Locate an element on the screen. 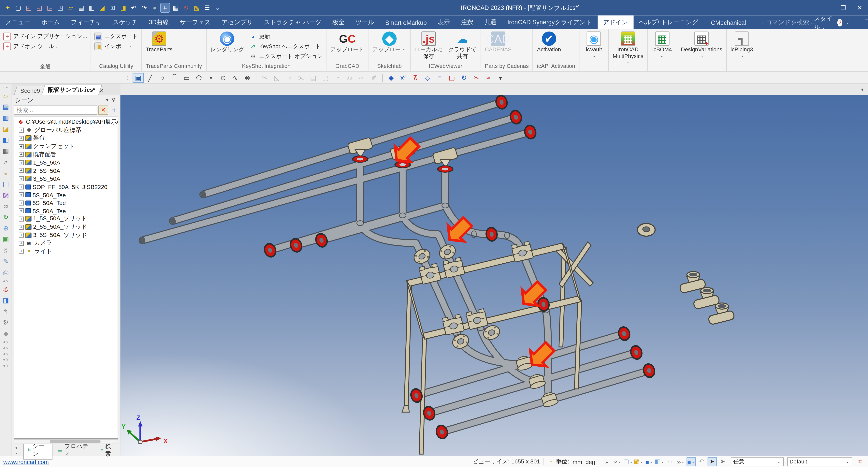 This screenshot has width=868, height=467. panel-pin-icon: ⚲ is located at coordinates (114, 100).